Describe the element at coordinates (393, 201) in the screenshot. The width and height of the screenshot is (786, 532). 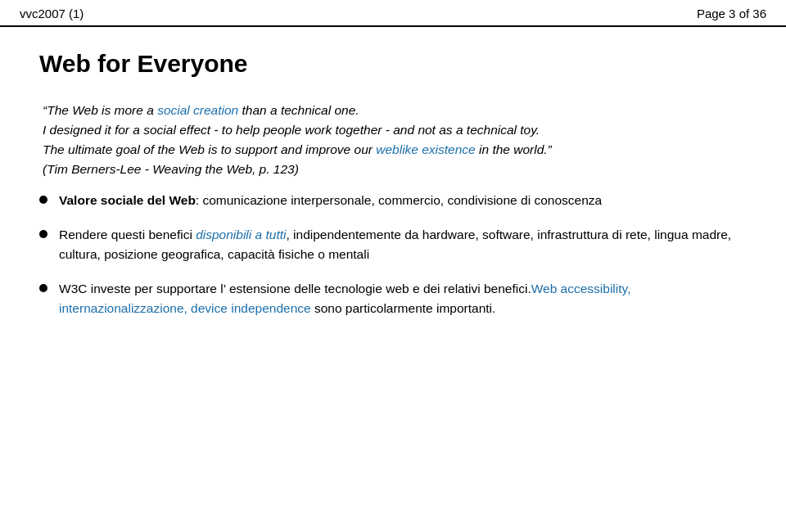
I see `bullet-item-1: Valore sociale del Web: comunicazione in…` at that location.